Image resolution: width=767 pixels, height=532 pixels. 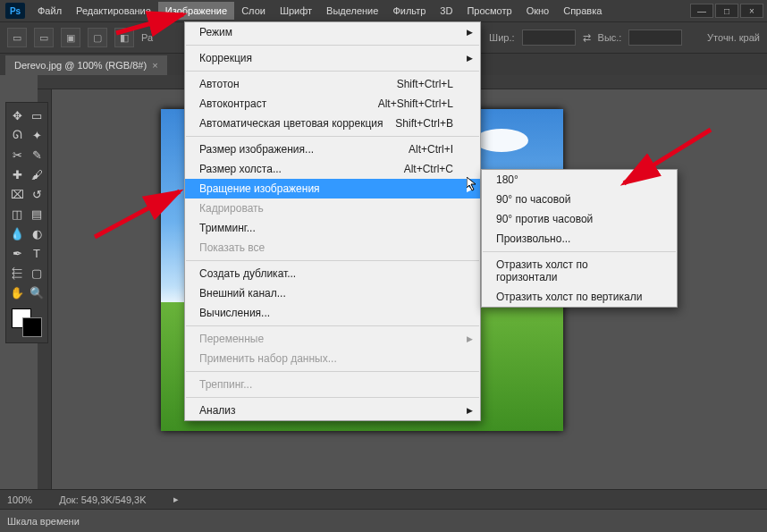 I want to click on menu-item-shortcut: Shift+Ctrl+L, so click(x=426, y=84).